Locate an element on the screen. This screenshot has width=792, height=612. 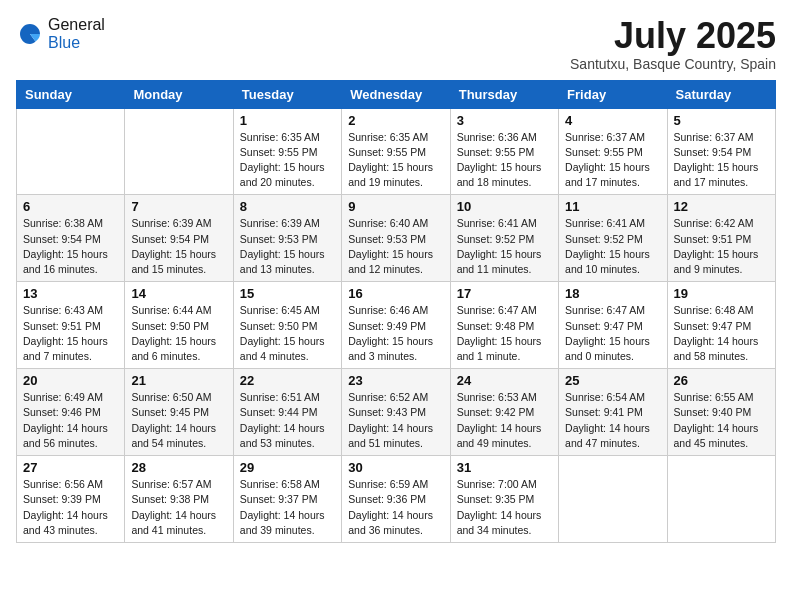
day-info: Sunrise: 6:44 AMSunset: 9:50 PMDaylight:… is located at coordinates (178, 334).